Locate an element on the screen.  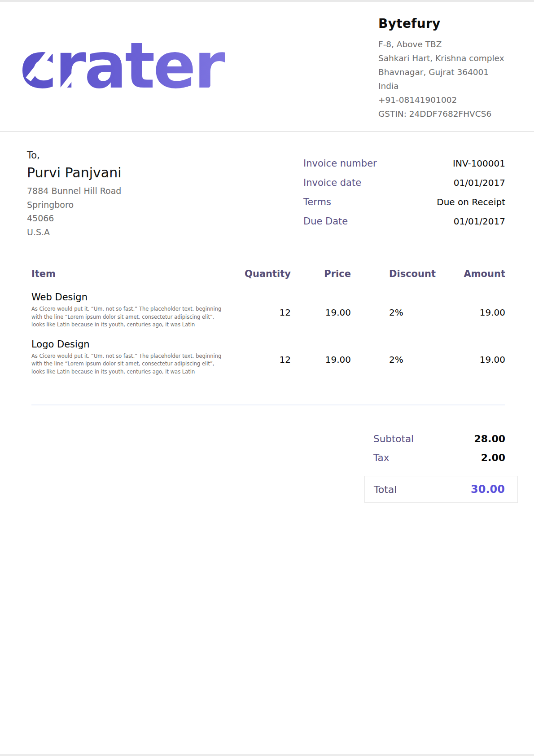
company-info: Bytefury F-8, Above TBZ Sahkari Hart, Kr… is located at coordinates (442, 68).